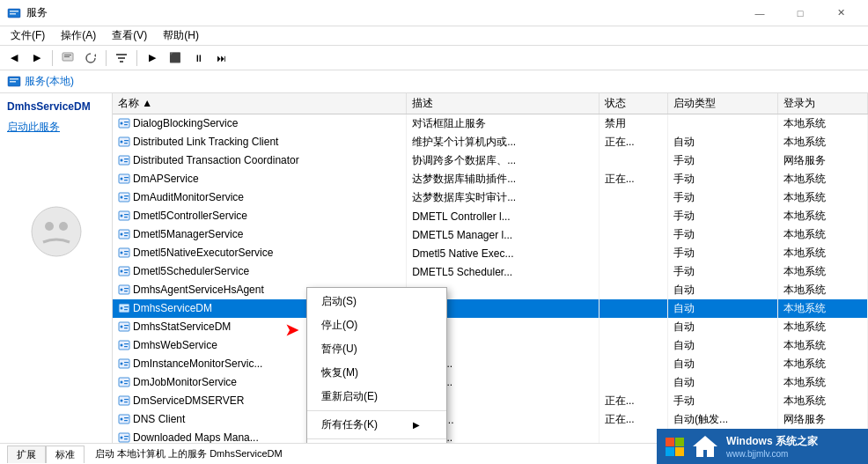  I want to click on table-row: DmInstanceMonitorServic...刻监控...自动本地系统, so click(490, 365).